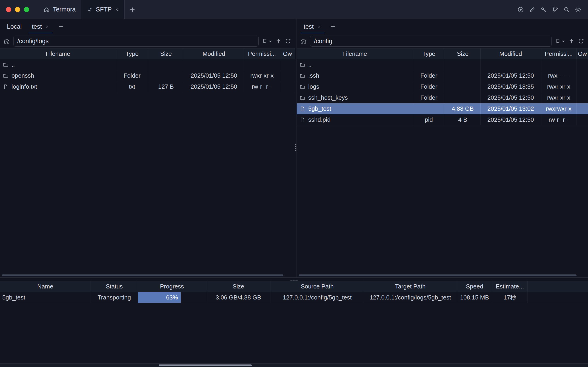 This screenshot has height=367, width=588. I want to click on name-cell: 5gb_test, so click(45, 298).